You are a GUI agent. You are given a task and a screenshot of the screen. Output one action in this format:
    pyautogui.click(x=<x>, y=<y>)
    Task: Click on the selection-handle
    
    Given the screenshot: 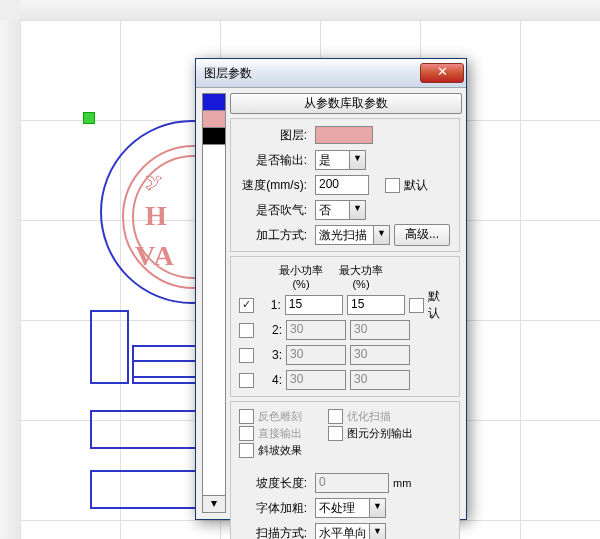 What is the action you would take?
    pyautogui.click(x=89, y=118)
    